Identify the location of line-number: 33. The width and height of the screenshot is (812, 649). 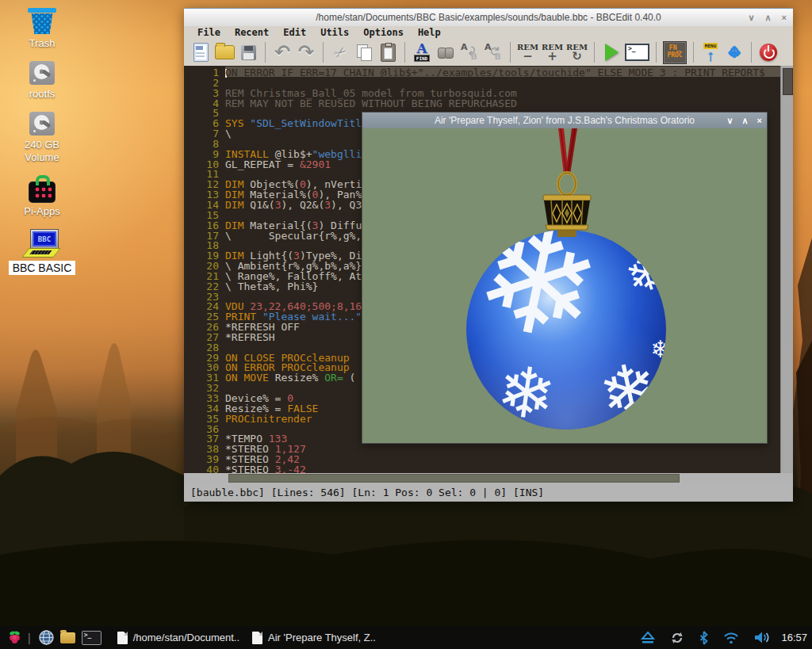
(205, 398).